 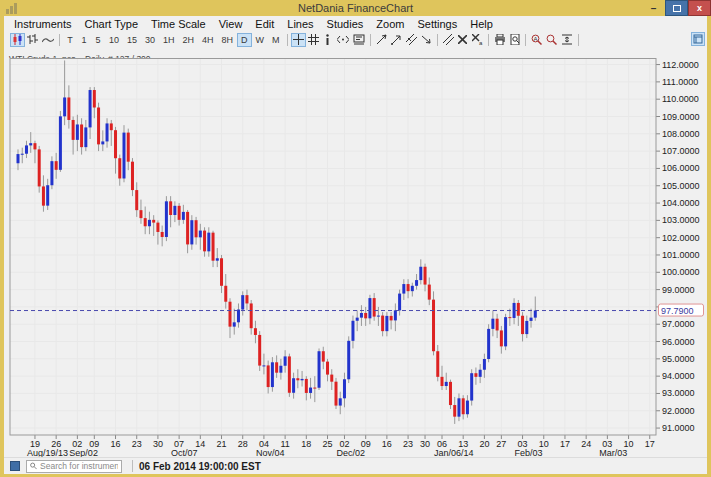 I want to click on svg-text: Feb/03, so click(x=529, y=452).